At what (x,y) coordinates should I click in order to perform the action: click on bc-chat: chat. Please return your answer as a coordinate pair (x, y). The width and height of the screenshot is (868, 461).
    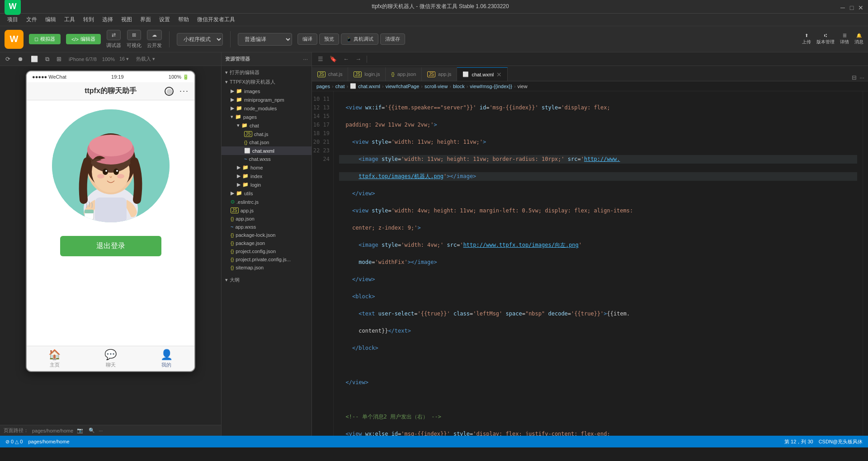
    Looking at the image, I should click on (340, 86).